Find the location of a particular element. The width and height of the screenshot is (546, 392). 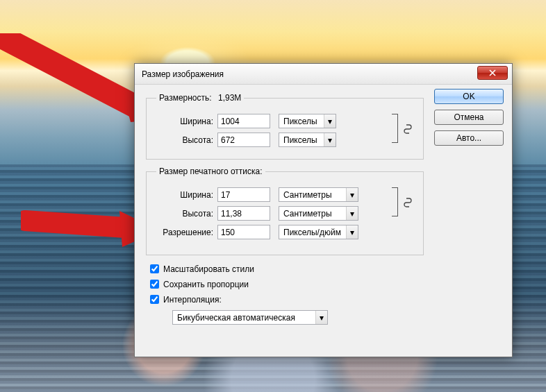

pixel-width-unit-combo: Пикселы ▾ is located at coordinates (307, 121).